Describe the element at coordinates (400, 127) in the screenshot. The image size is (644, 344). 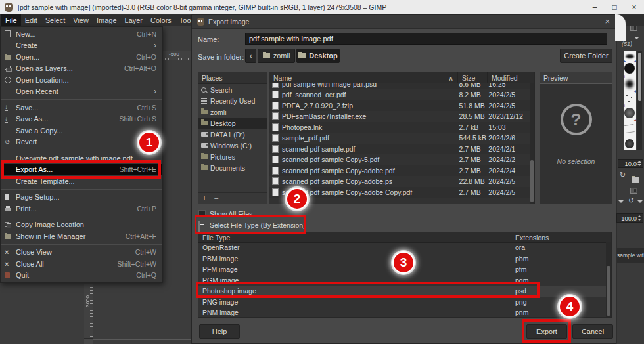
I see `file-row: Photopea.lnk2.7 kB15:03` at that location.